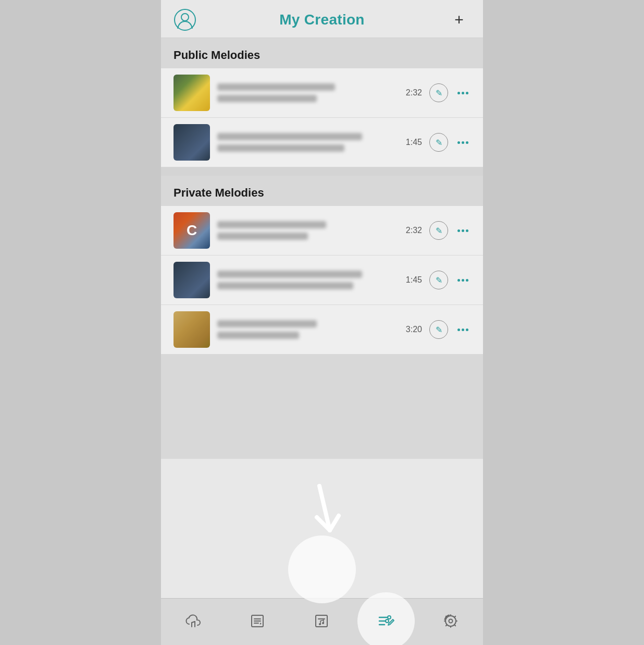 The height and width of the screenshot is (645, 644). I want to click on tab-notes, so click(321, 621).